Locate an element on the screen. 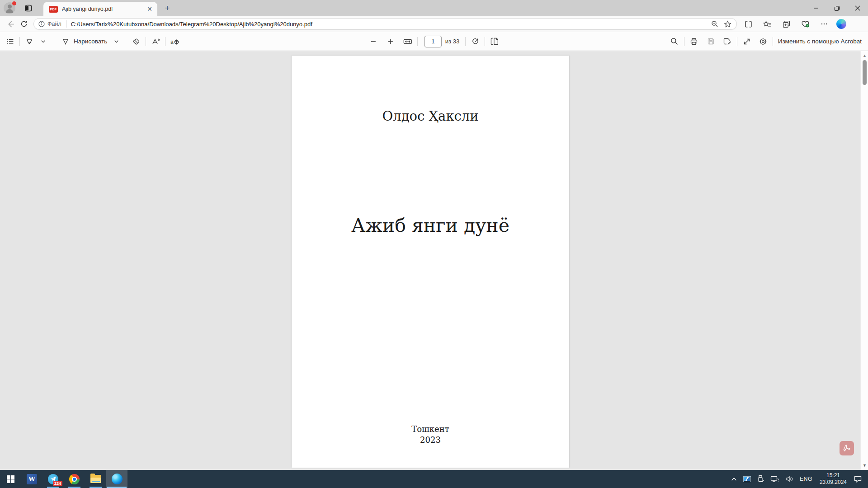 The width and height of the screenshot is (868, 488). taskbar-file-explorer is located at coordinates (96, 479).